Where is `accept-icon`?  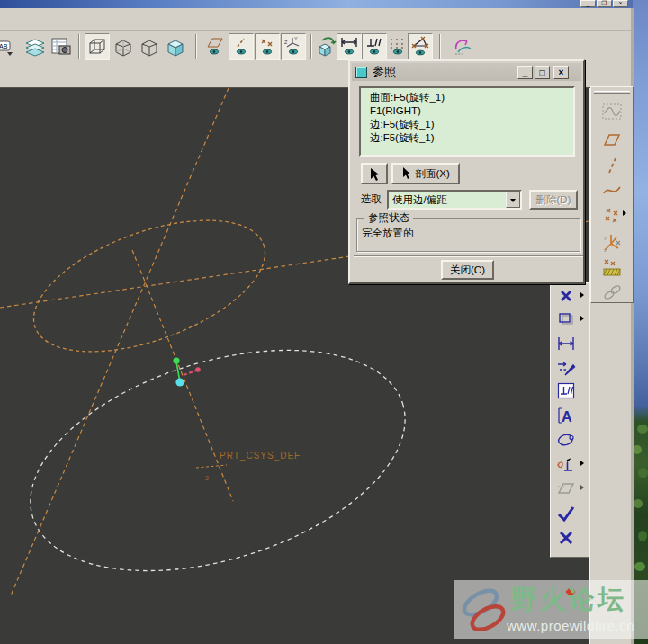 accept-icon is located at coordinates (566, 514).